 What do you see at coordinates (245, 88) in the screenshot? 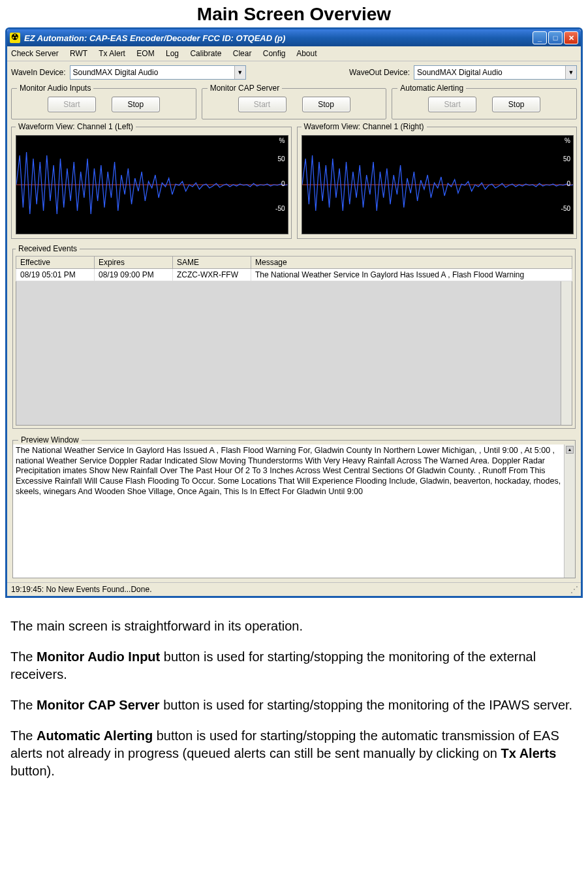
I see `monitor-cap-legend: Monitor CAP Server` at bounding box center [245, 88].